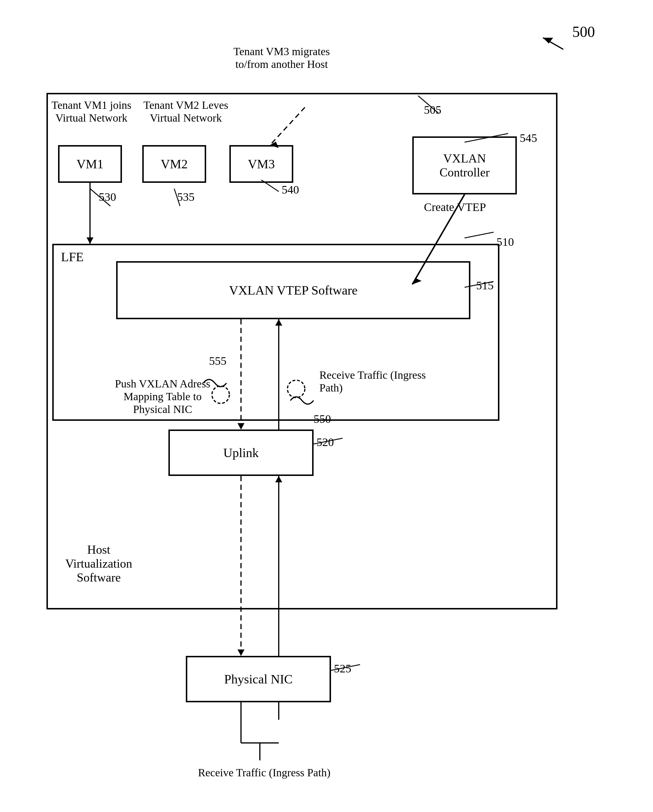 The image size is (653, 812). Describe the element at coordinates (343, 669) in the screenshot. I see `ref-525: 525` at that location.